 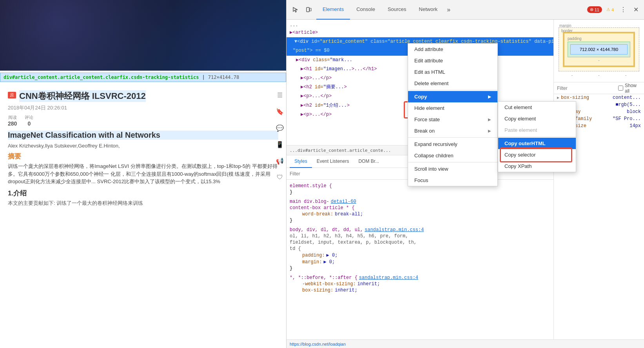 What do you see at coordinates (420, 25) in the screenshot?
I see `dom-more-top: ...` at bounding box center [420, 25].